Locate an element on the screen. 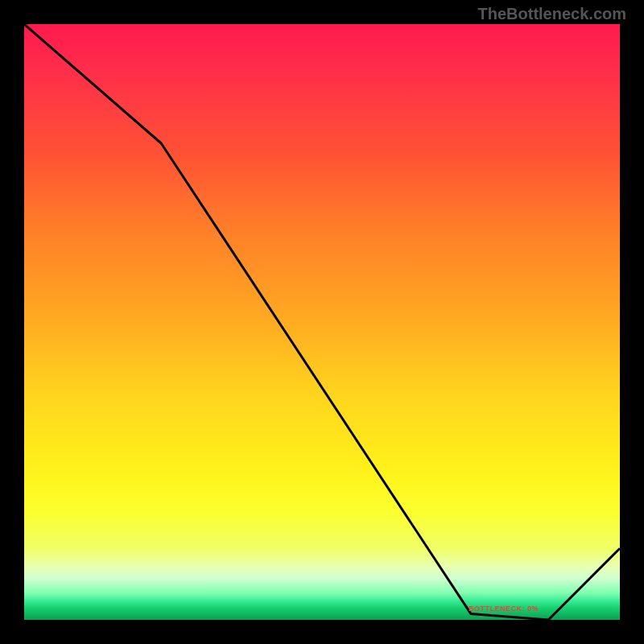 The height and width of the screenshot is (644, 644). bottleneck-label: BOTTLENECK: 0% is located at coordinates (504, 609).